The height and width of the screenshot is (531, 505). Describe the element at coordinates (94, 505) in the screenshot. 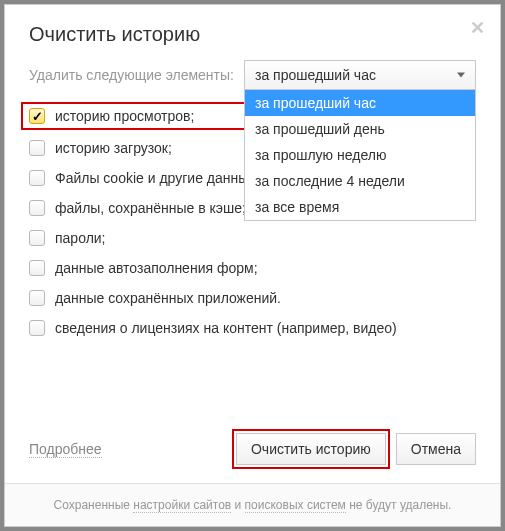

I see `info-text-1: Сохраненные` at that location.